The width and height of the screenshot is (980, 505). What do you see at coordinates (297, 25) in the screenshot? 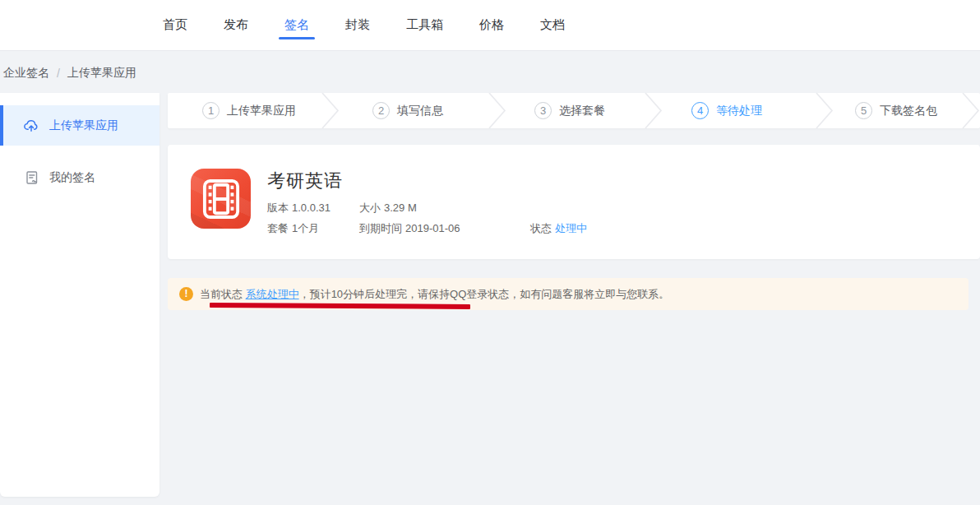
I see `nav-item-signature: 签名` at bounding box center [297, 25].